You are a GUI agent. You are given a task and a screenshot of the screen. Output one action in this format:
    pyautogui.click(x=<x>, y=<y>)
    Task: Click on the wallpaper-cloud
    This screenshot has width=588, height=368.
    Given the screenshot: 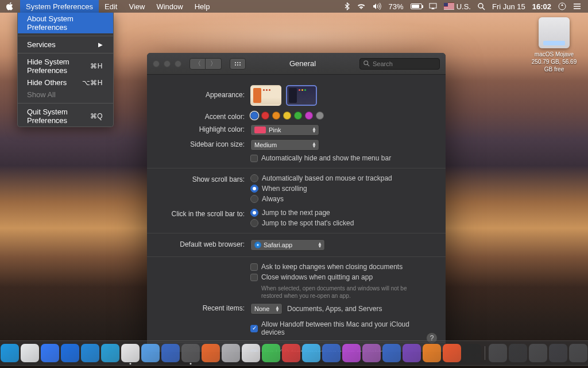 What is the action you would take?
    pyautogui.click(x=294, y=37)
    